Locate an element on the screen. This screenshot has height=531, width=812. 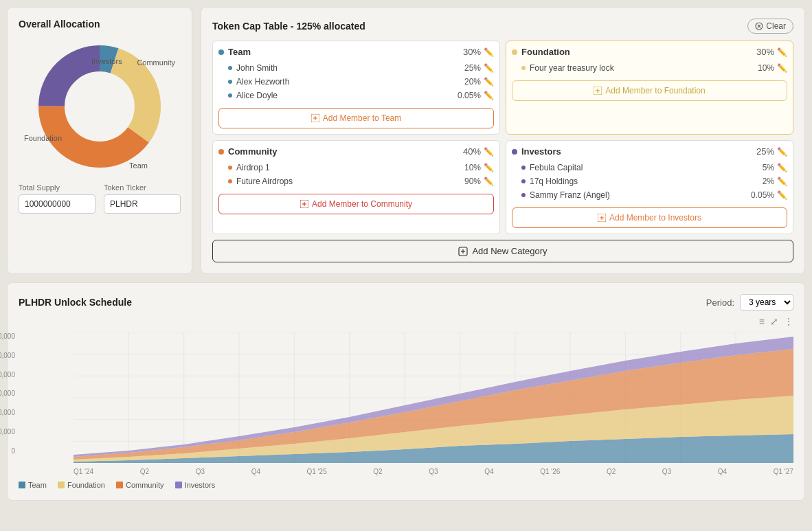
period-selector: Period: 3 years 1 year 2 years 5 years is located at coordinates (750, 302).